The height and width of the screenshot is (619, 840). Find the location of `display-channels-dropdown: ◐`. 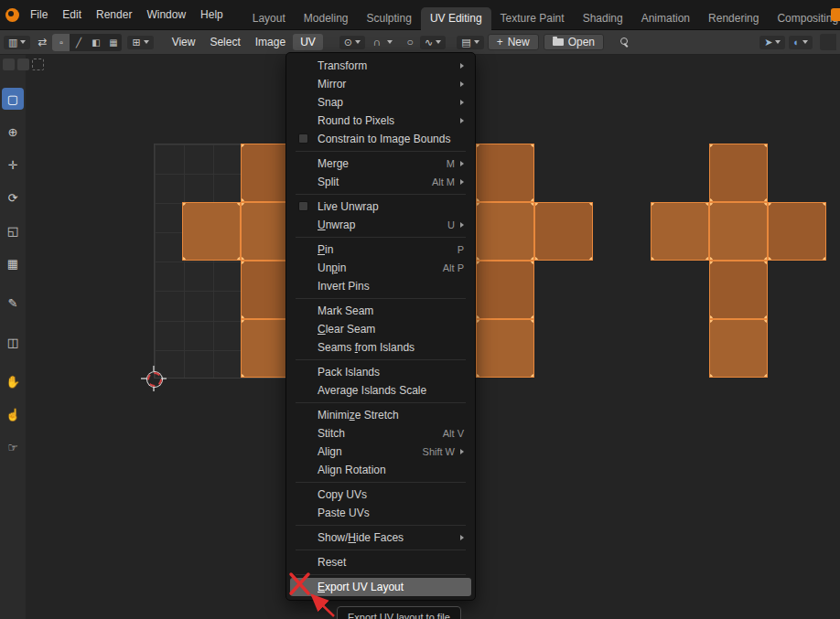

display-channels-dropdown: ◐ is located at coordinates (801, 42).